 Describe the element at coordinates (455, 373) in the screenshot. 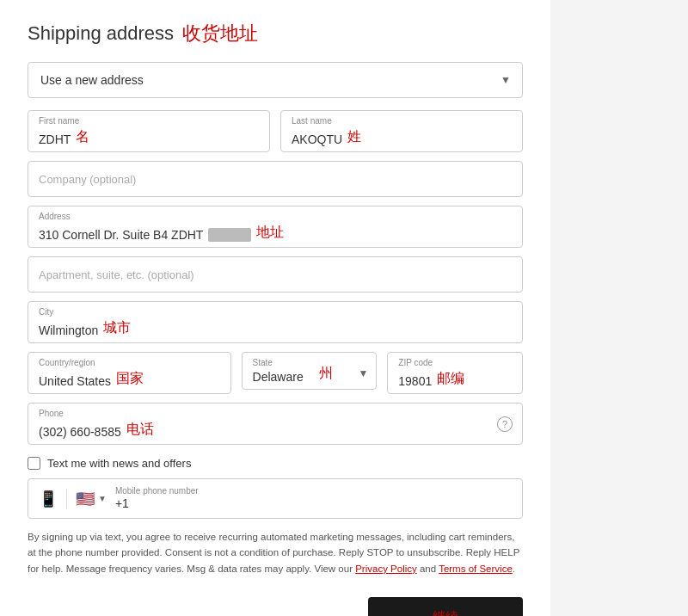

I see `zip-group: ZIP code 19801 邮编` at that location.